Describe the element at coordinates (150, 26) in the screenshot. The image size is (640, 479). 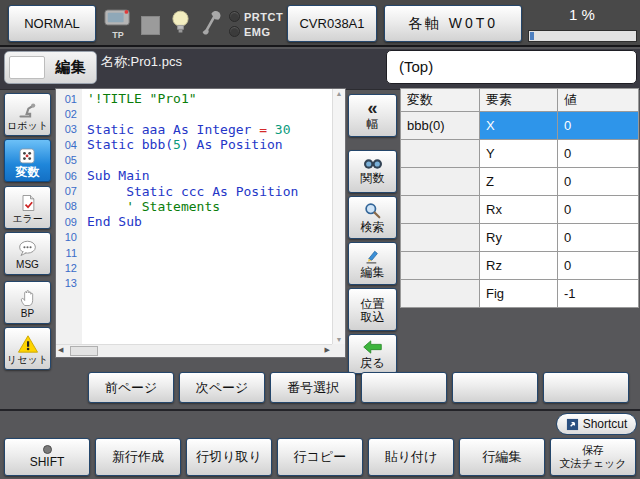
I see `stop-square-icon` at that location.